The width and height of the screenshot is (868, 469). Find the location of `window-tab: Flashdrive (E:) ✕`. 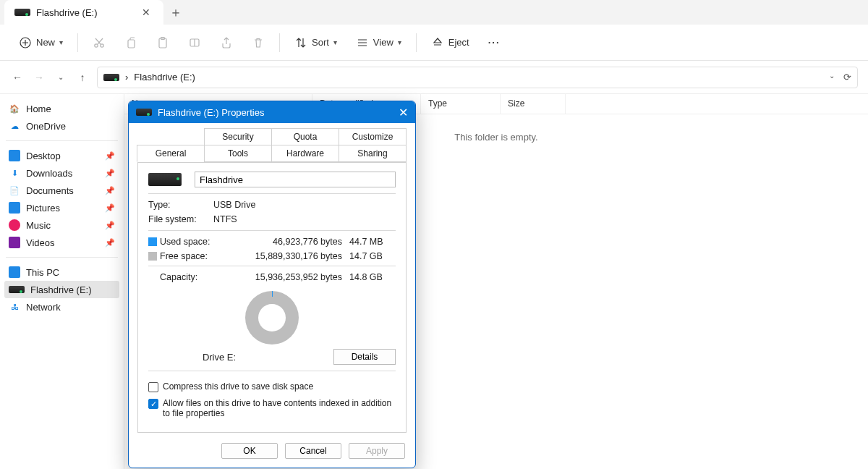

window-tab: Flashdrive (E:) ✕ is located at coordinates (84, 12).